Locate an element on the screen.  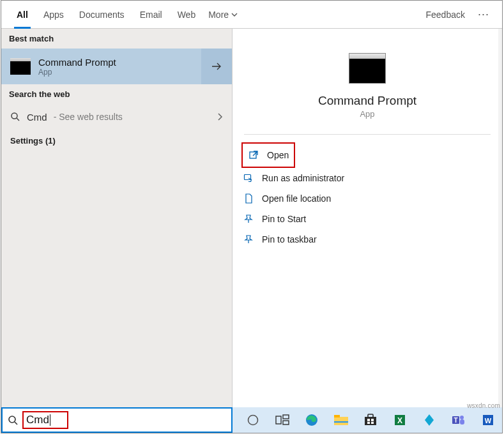
open-icon is located at coordinates (254, 155).